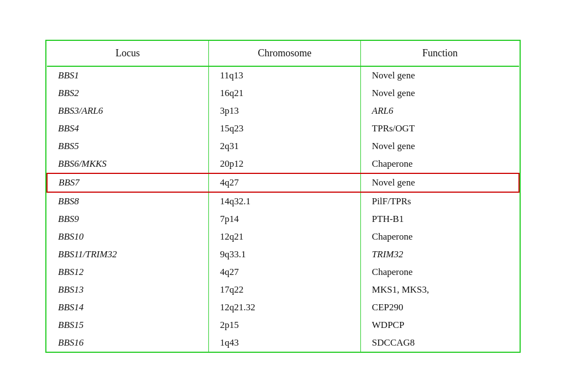 The width and height of the screenshot is (566, 392). Describe the element at coordinates (285, 93) in the screenshot. I see `cell-chromosome: 16q21` at that location.